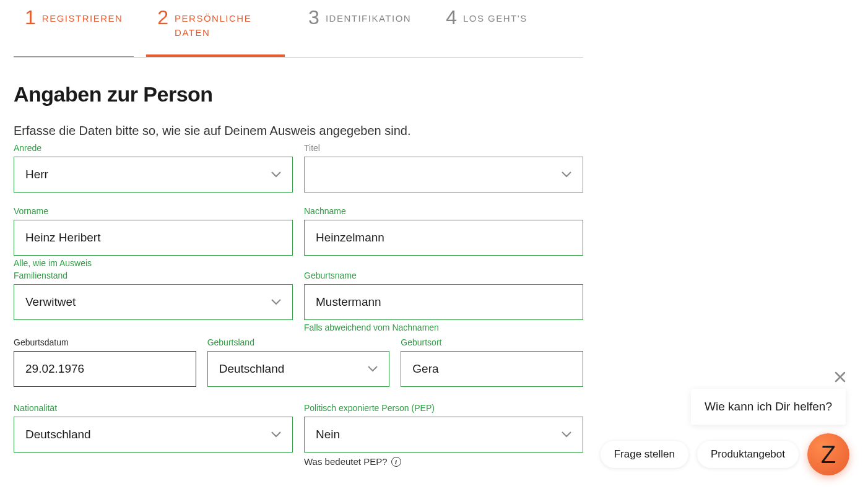  Describe the element at coordinates (443, 435) in the screenshot. I see `pep-select: Nein` at that location.